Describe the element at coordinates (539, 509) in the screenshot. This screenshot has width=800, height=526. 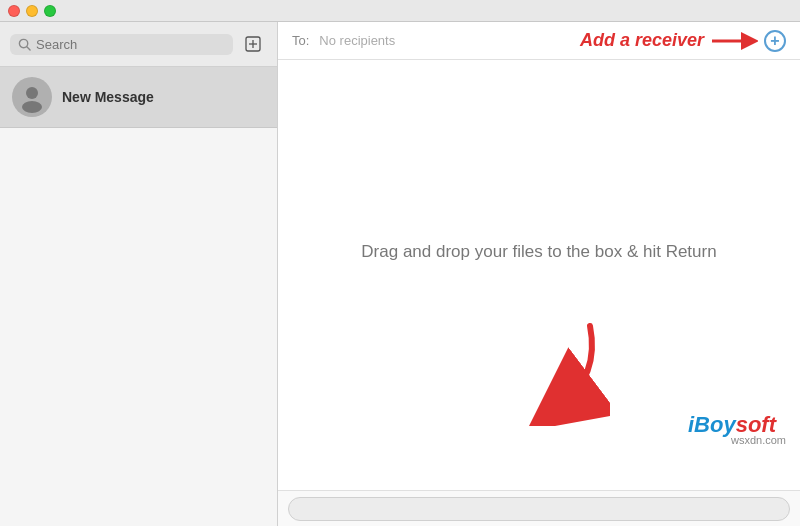
I see `message-input` at that location.